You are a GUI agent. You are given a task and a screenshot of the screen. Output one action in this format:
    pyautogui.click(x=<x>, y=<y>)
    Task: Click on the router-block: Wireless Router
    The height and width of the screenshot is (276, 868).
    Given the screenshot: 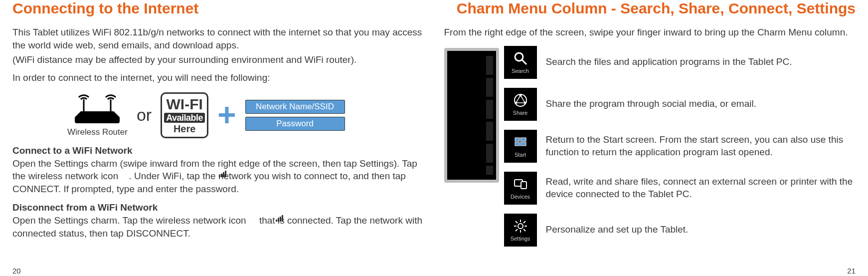 What is the action you would take?
    pyautogui.click(x=98, y=115)
    